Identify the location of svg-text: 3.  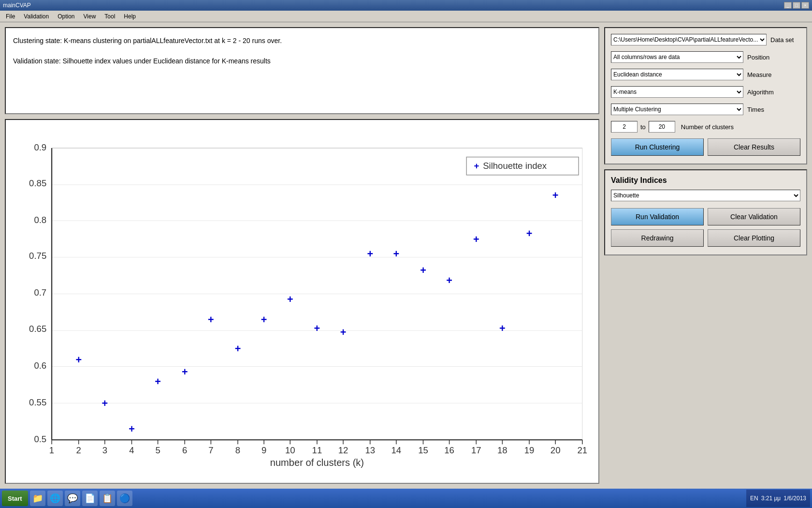
(105, 450).